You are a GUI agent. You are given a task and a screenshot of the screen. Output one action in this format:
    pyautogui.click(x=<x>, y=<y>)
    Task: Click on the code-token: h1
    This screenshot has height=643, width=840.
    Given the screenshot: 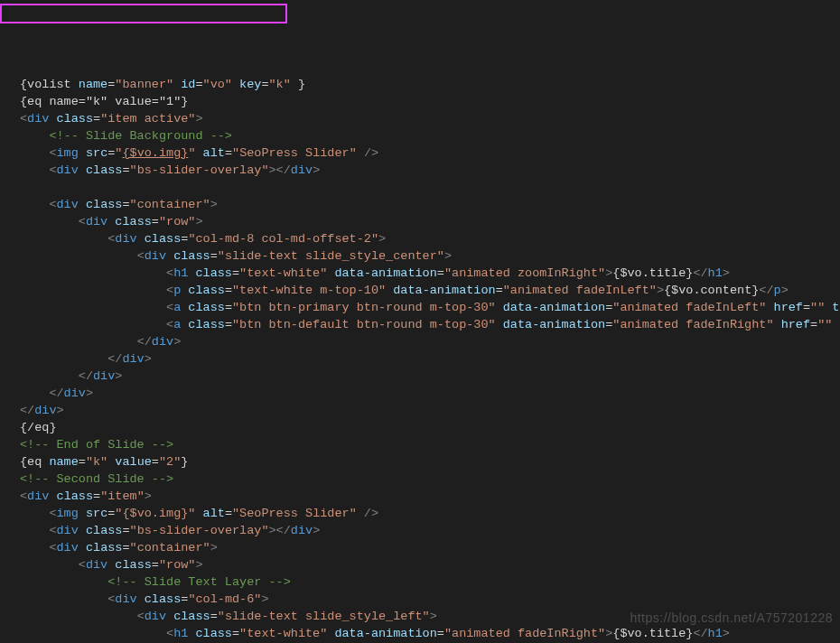 What is the action you would take?
    pyautogui.click(x=181, y=273)
    